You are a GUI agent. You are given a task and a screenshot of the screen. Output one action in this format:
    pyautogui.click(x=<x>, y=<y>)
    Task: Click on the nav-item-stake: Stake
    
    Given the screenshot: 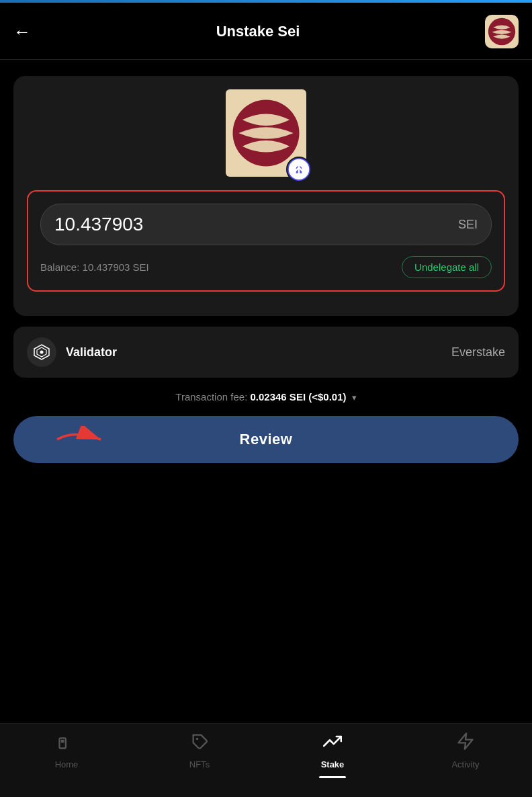 What is the action you would take?
    pyautogui.click(x=332, y=755)
    